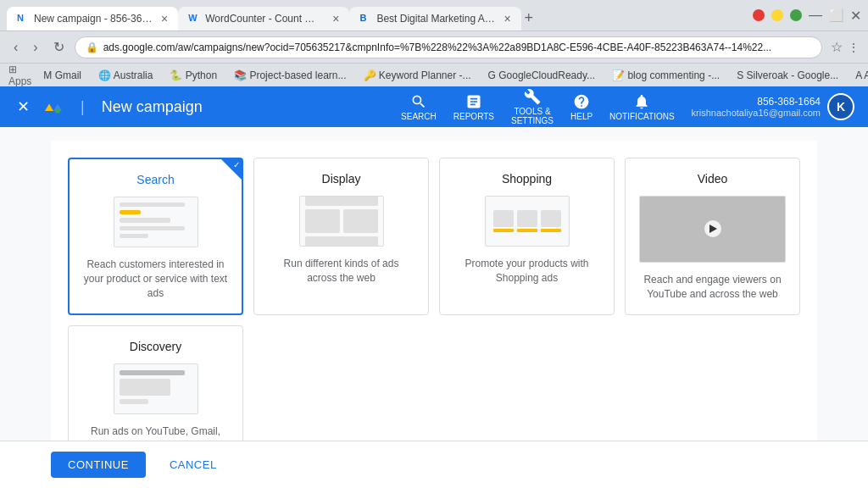 The image size is (868, 488). What do you see at coordinates (841, 107) in the screenshot?
I see `user-avatar: K` at bounding box center [841, 107].